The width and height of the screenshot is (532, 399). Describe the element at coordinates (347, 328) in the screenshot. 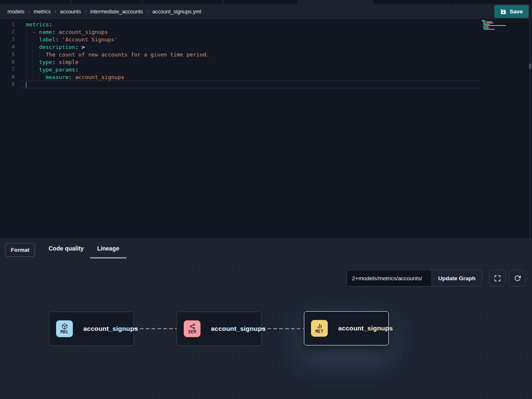

I see `lineage-node-met: METaccount_signups` at that location.